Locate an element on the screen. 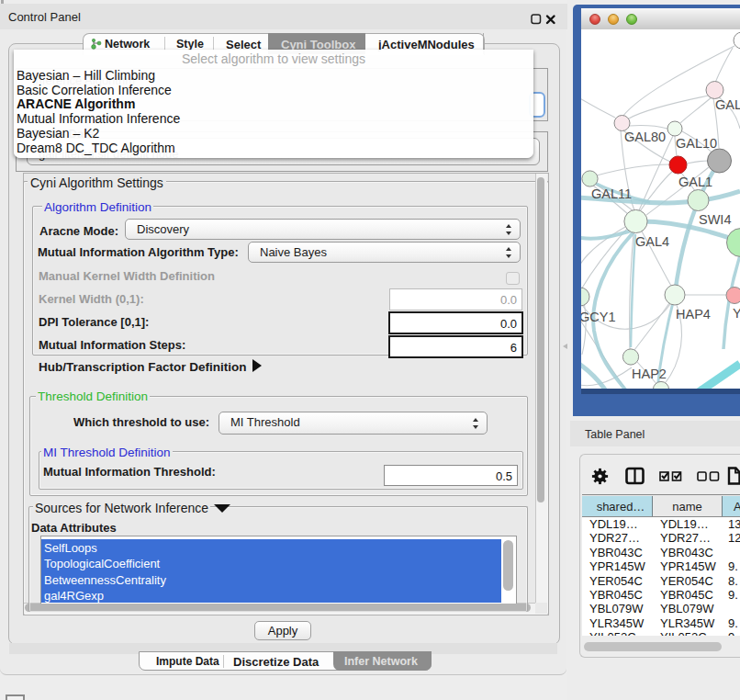  svg-text: GAL10 is located at coordinates (696, 143).